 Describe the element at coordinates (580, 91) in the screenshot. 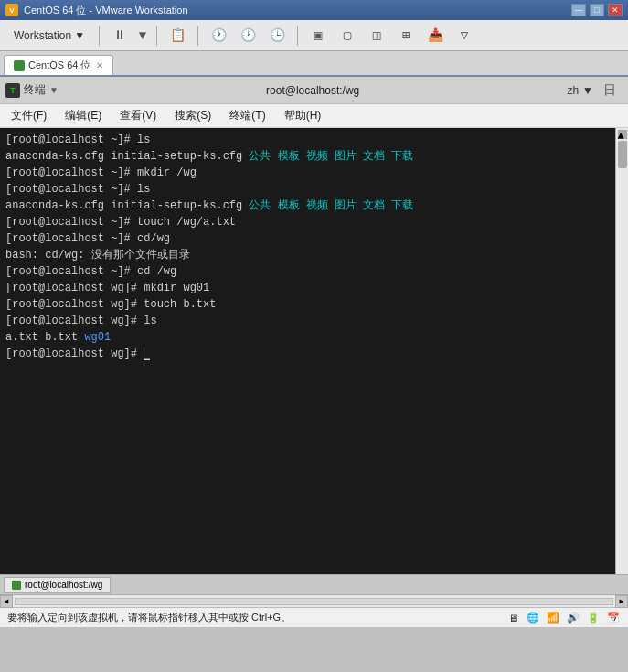

I see `language-selector: zh ▼` at that location.